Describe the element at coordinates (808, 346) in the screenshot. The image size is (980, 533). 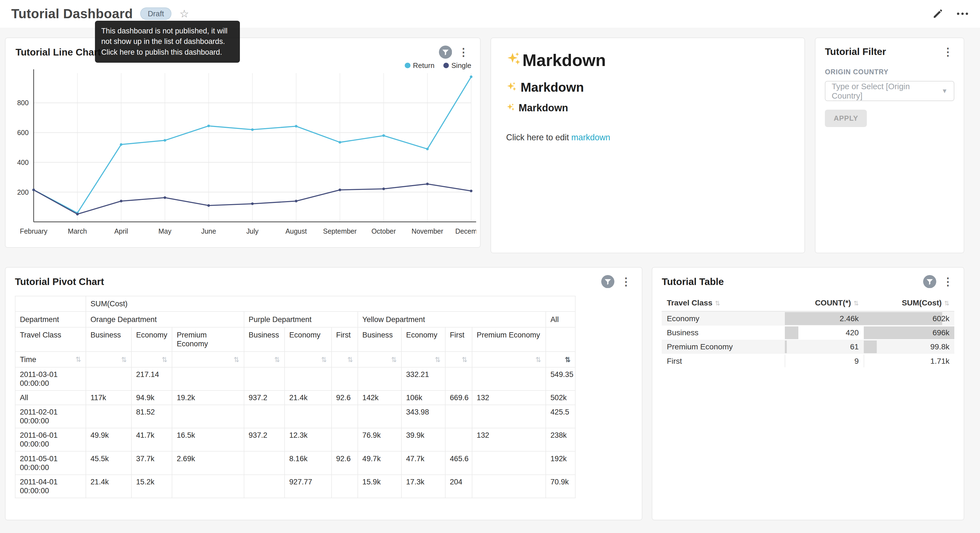
I see `table-row: Premium Economy6199.8k` at that location.